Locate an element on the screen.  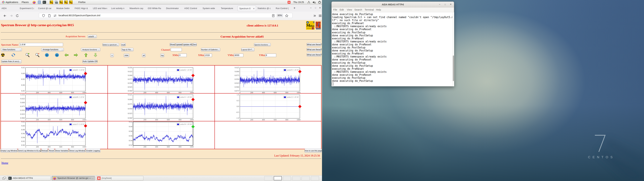
hamburger-menu-icon is located at coordinates (320, 16).